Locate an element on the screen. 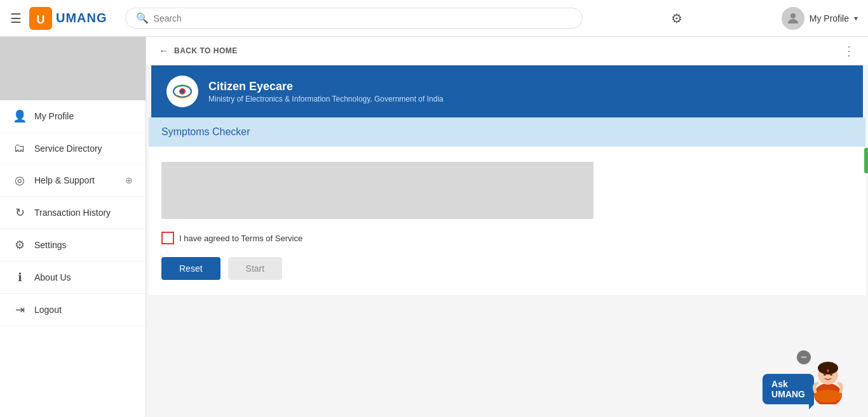  symptoms-checker-section: Symptoms Checker is located at coordinates (507, 132).